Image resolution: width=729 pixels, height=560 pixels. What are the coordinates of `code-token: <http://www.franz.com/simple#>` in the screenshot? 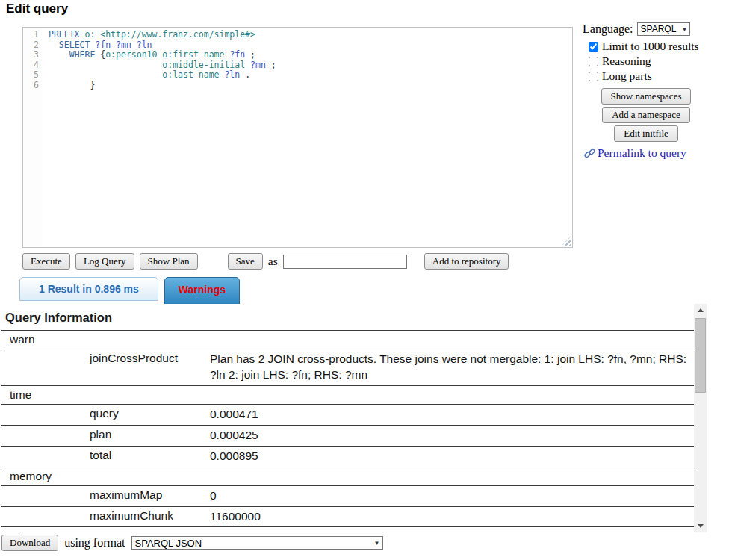 It's located at (178, 34).